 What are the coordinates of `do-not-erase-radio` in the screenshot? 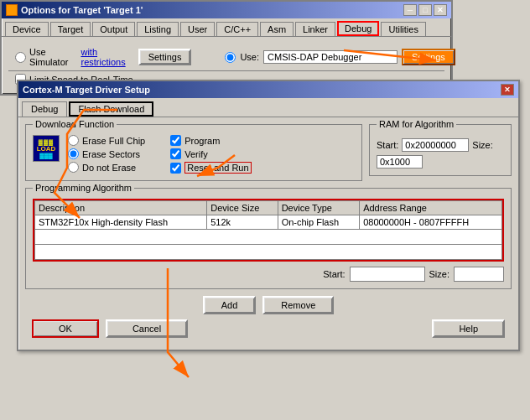 It's located at (74, 168).